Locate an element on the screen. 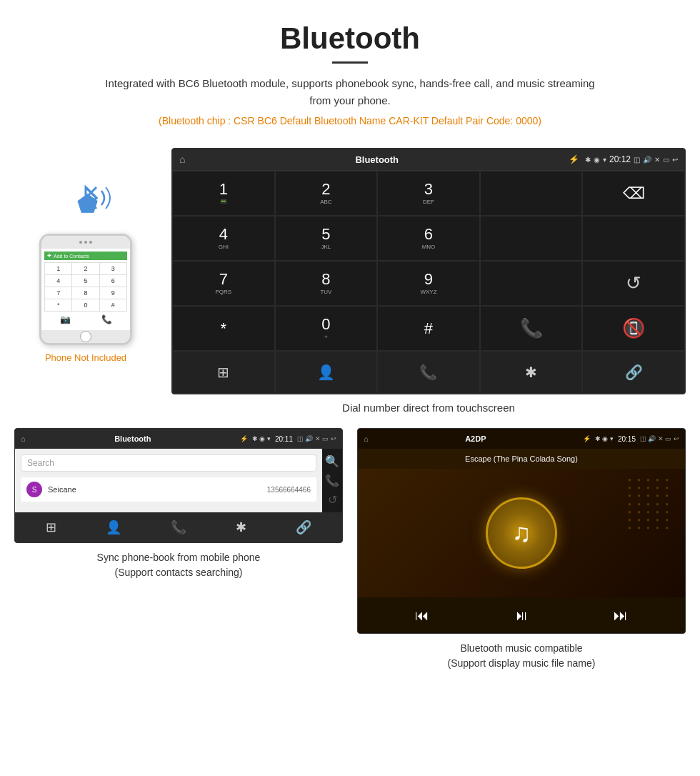  phone-keypad: 1 2 3 4 5 6 7 8 9 * 0 # is located at coordinates (86, 287).